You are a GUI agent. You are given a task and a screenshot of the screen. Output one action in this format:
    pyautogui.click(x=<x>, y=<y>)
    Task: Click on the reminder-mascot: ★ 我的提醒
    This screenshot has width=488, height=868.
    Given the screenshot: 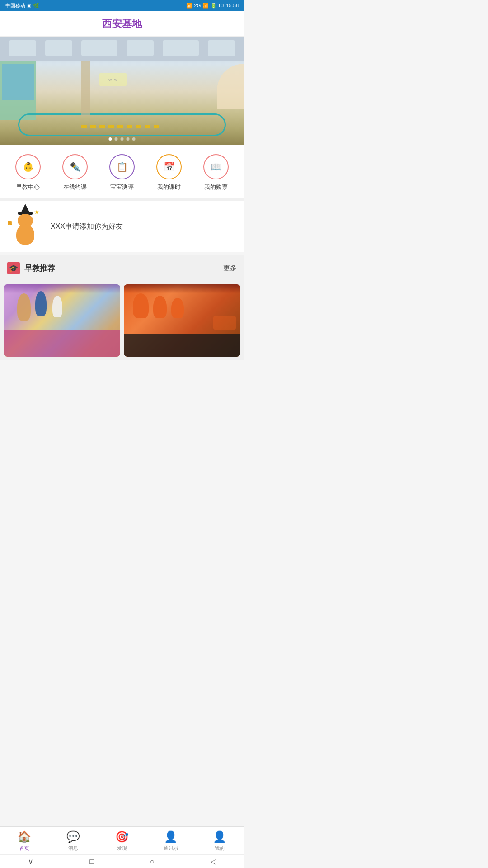 What is the action you would take?
    pyautogui.click(x=25, y=226)
    